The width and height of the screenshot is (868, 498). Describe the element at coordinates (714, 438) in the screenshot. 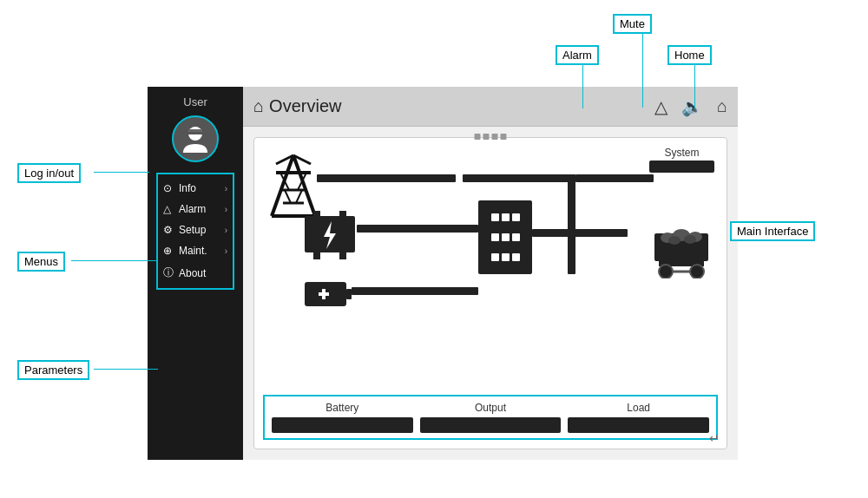

I see `return-arrow: ↵` at that location.